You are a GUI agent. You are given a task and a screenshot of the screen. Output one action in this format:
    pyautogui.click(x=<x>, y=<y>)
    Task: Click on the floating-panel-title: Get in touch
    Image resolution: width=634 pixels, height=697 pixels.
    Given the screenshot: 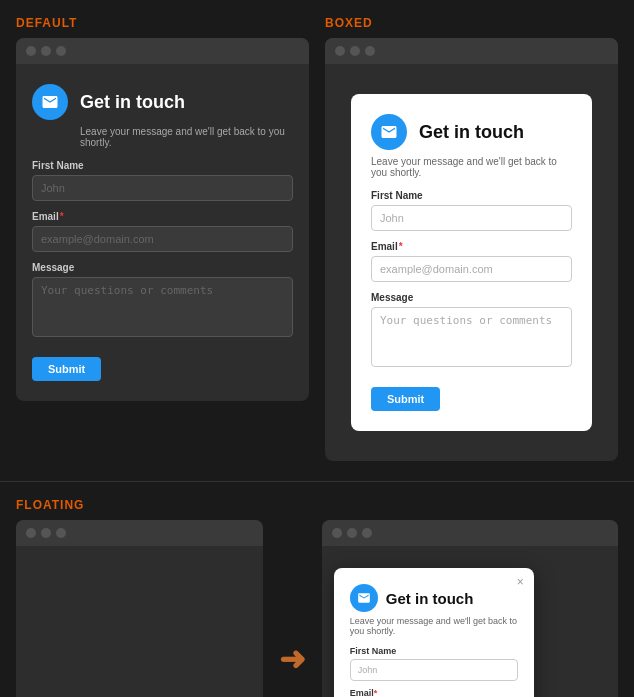 What is the action you would take?
    pyautogui.click(x=430, y=598)
    